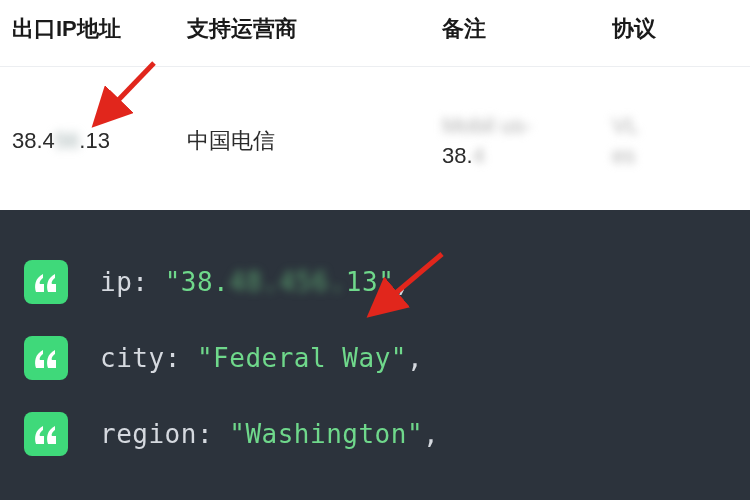 Image resolution: width=750 pixels, height=500 pixels. Describe the element at coordinates (205, 282) in the screenshot. I see `ip-value-prefix: 38.` at that location.